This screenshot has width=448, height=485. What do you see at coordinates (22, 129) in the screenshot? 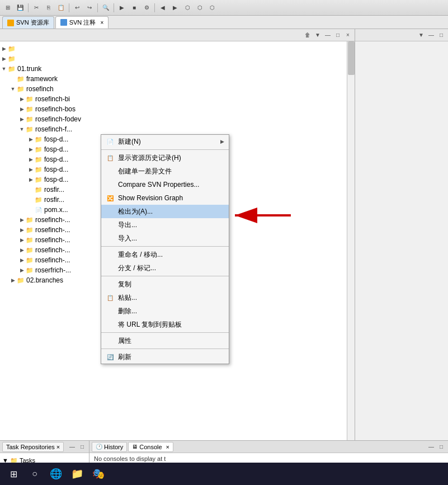
I see `tree-toggle-rosefinch-f: ▼` at bounding box center [22, 129].